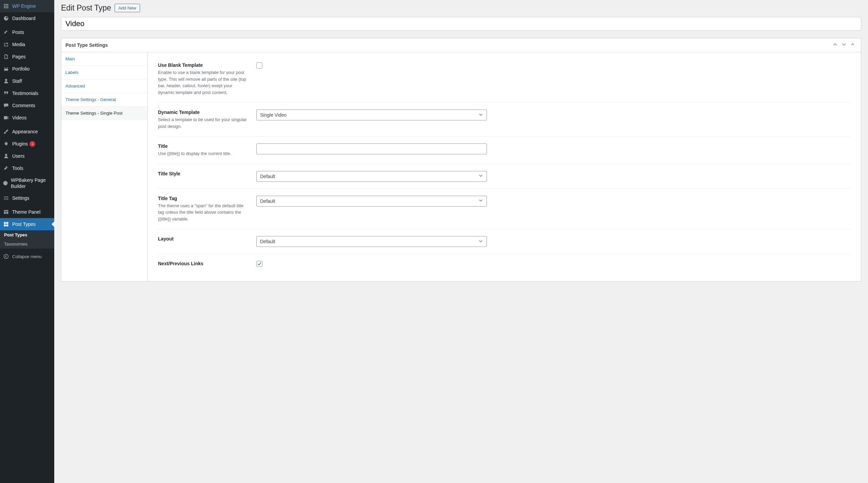 The width and height of the screenshot is (868, 483). Describe the element at coordinates (259, 65) in the screenshot. I see `checkbox-blank-template` at that location.